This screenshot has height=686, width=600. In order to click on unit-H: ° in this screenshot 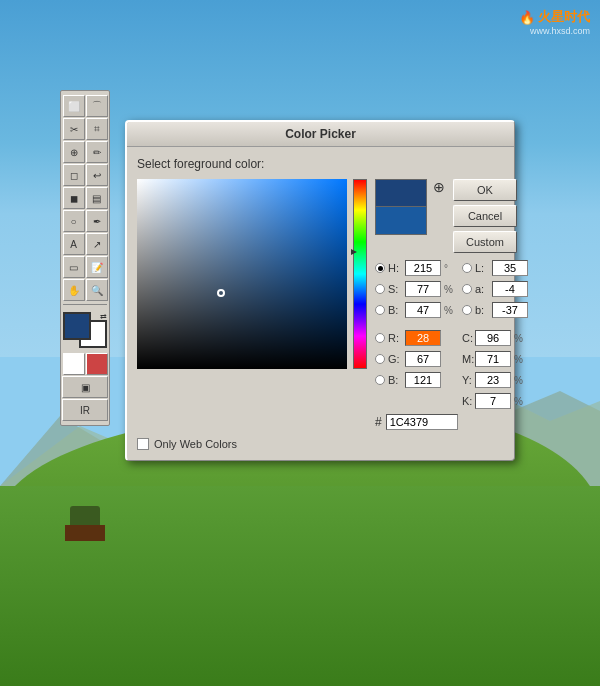, I will do `click(449, 268)`.